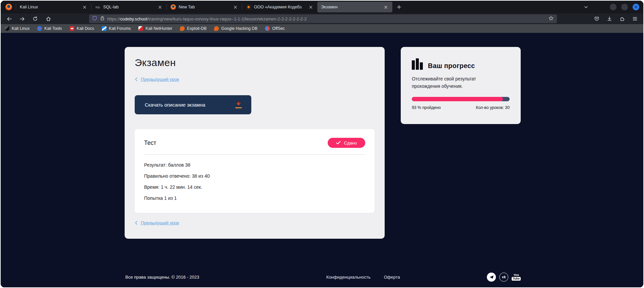 This screenshot has height=288, width=644. I want to click on checkmark-icon, so click(338, 143).